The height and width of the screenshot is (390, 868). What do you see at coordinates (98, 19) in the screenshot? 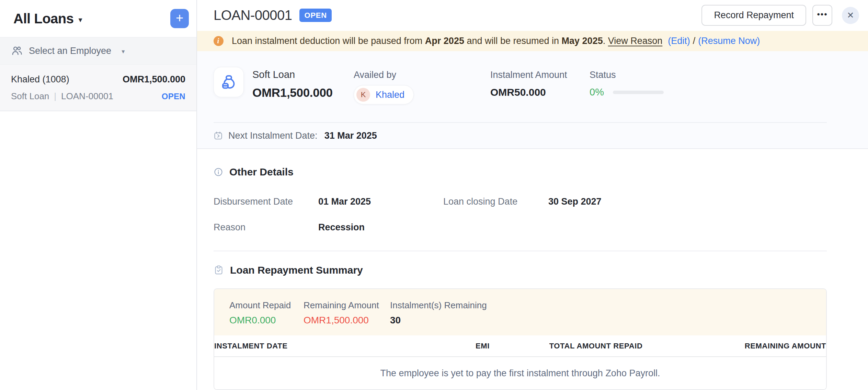
I see `sidebar-header: All Loans ▾ +` at bounding box center [98, 19].